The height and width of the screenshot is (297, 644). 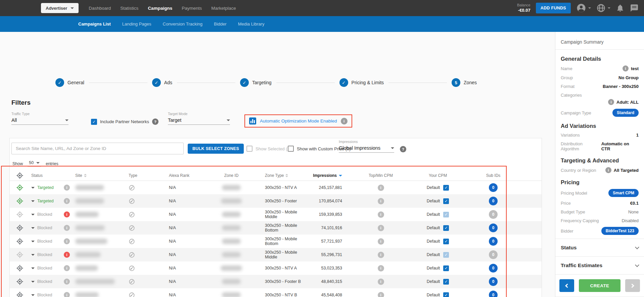 I want to click on nav-item-campaigns: Campaigns, so click(x=160, y=8).